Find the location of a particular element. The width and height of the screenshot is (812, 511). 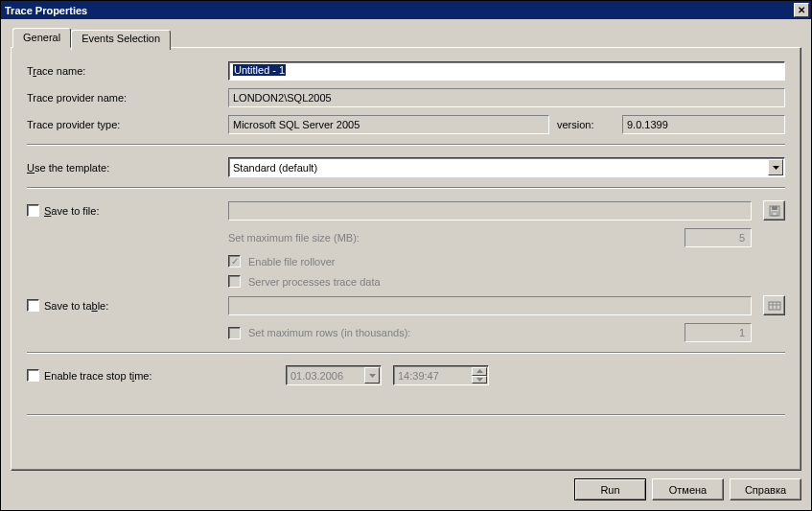

label-use-template: Use the template: is located at coordinates (128, 168).